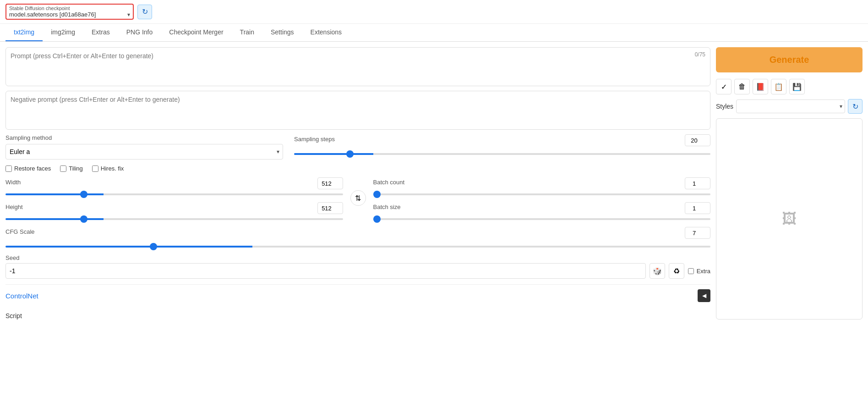  What do you see at coordinates (434, 12) in the screenshot?
I see `top-bar: Stable Diffusion checkpoint model.safete…` at bounding box center [434, 12].